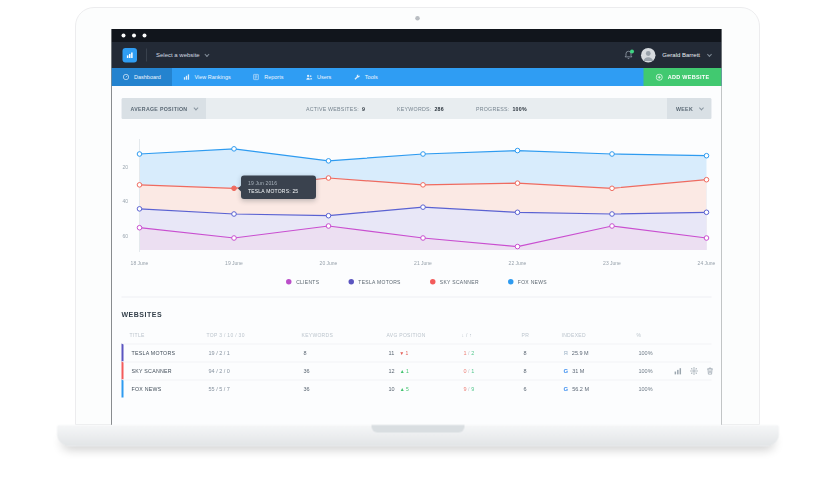  Describe the element at coordinates (126, 167) in the screenshot. I see `y-axis-tick: 20` at that location.